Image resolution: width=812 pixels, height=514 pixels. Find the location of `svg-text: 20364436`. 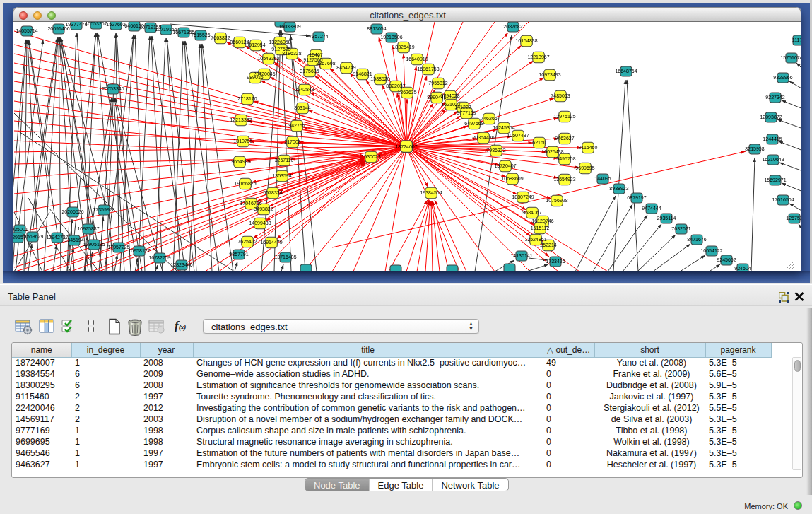

svg-text: 20364436 is located at coordinates (483, 137).